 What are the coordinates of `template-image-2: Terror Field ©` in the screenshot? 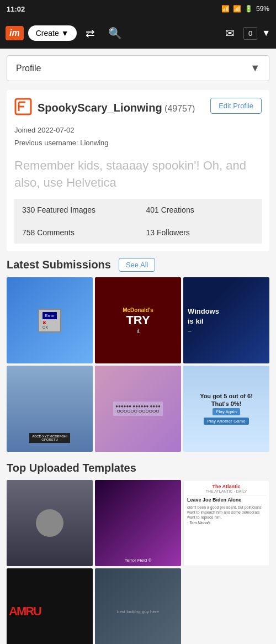 It's located at (138, 523).